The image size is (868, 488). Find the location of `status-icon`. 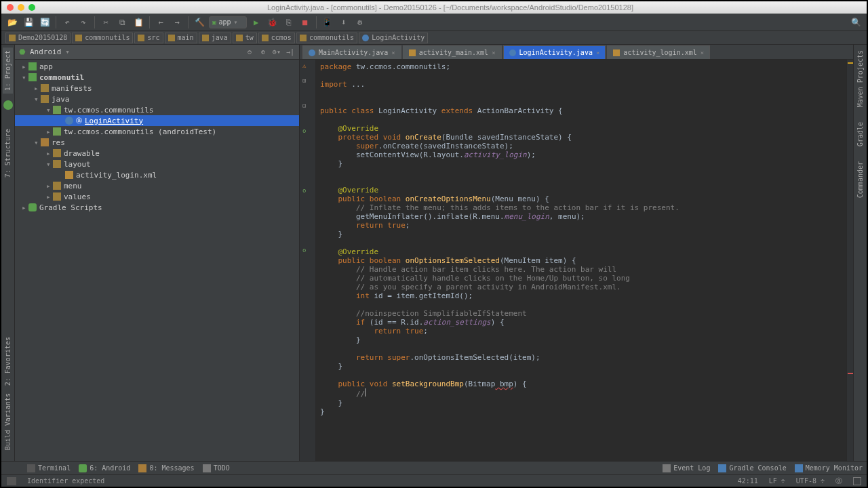

status-icon is located at coordinates (12, 481).